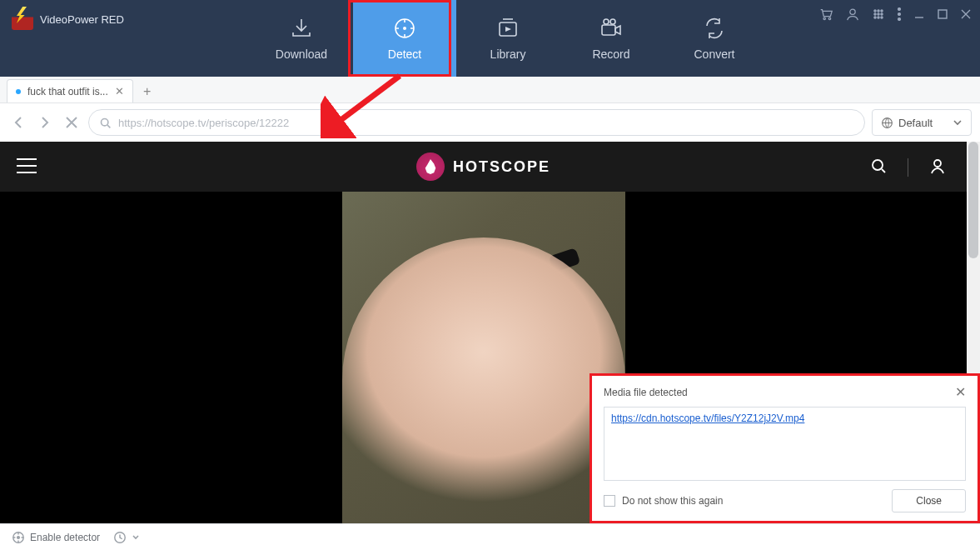 The image size is (980, 550). What do you see at coordinates (929, 501) in the screenshot?
I see `popup-close-button: Close` at bounding box center [929, 501].